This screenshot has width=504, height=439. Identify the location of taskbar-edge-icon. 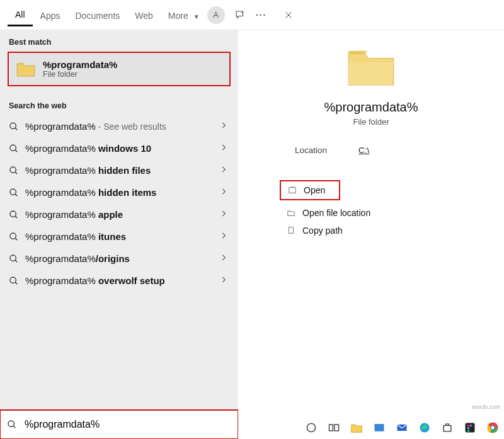
(425, 428).